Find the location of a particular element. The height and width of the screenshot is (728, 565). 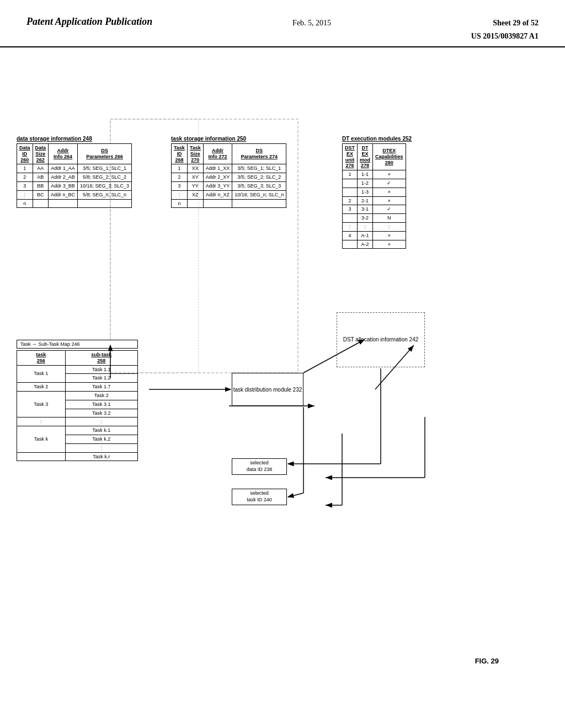

tm-col2-header: sub-task258 is located at coordinates (102, 358).